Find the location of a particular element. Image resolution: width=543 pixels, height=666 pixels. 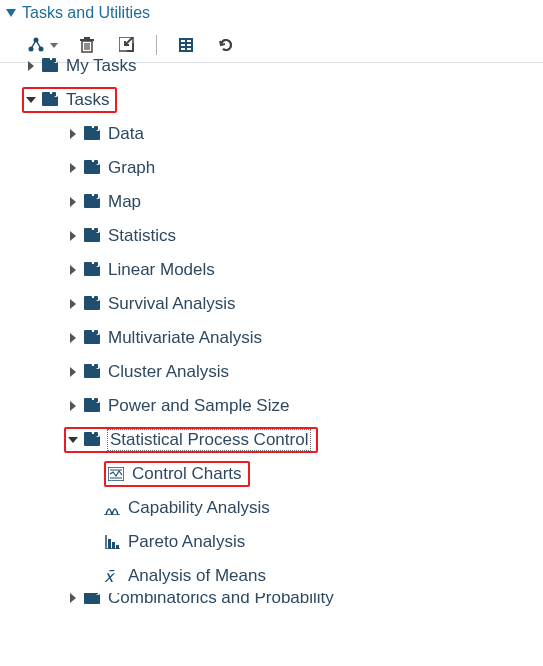

refresh-button is located at coordinates (226, 45).